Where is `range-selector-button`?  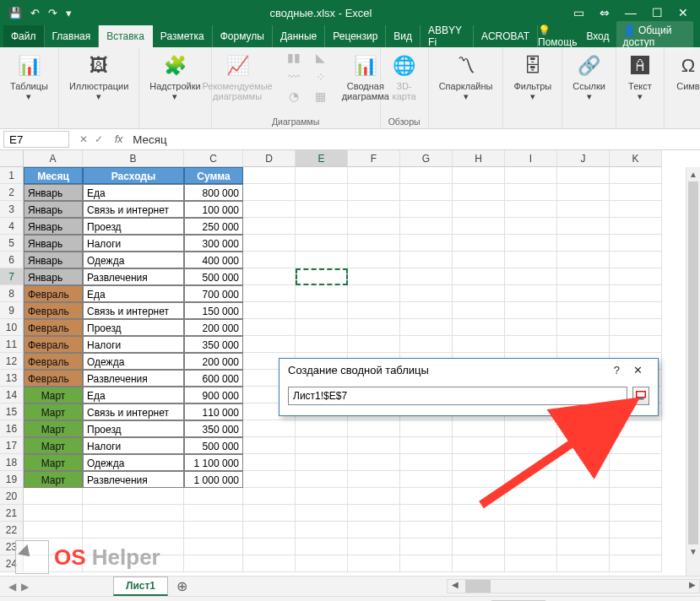 range-selector-button is located at coordinates (641, 396).